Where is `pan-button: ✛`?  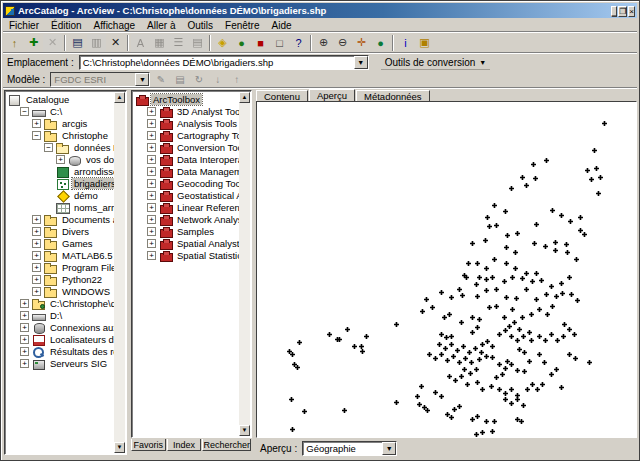
pan-button: ✛ is located at coordinates (362, 43).